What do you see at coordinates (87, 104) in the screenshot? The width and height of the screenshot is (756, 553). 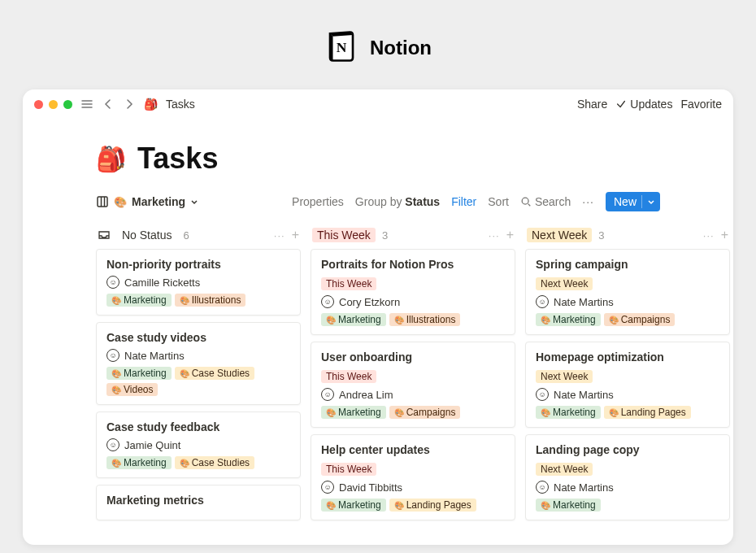 I see `hamburger-icon` at bounding box center [87, 104].